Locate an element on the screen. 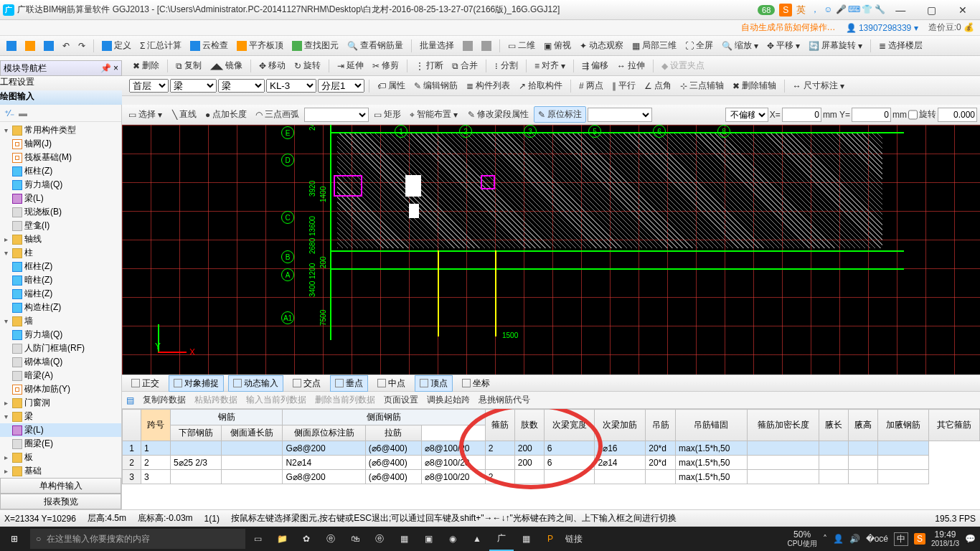 Image resolution: width=980 pixels, height=551 pixels. tree-node: 梁(L) is located at coordinates (60, 198).